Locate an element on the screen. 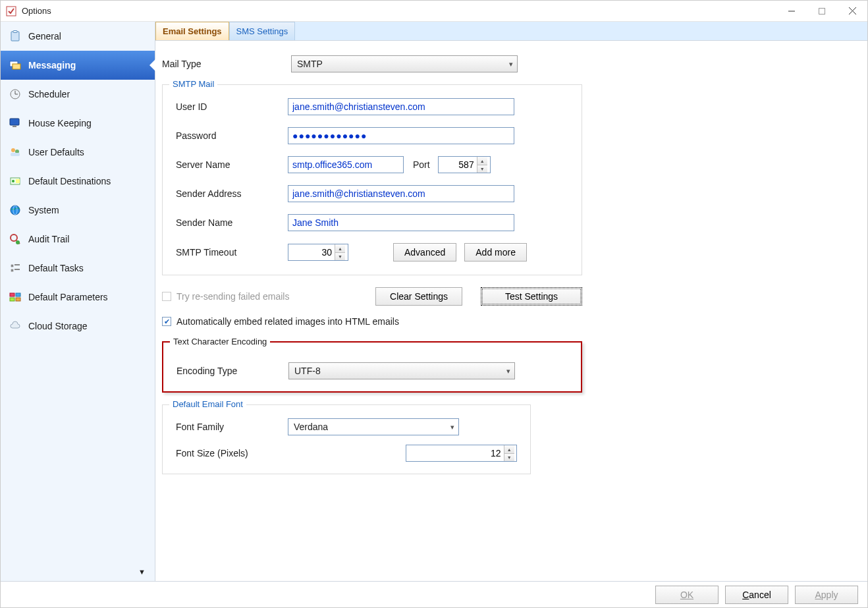 This screenshot has height=608, width=868. globe-icon is located at coordinates (15, 210).